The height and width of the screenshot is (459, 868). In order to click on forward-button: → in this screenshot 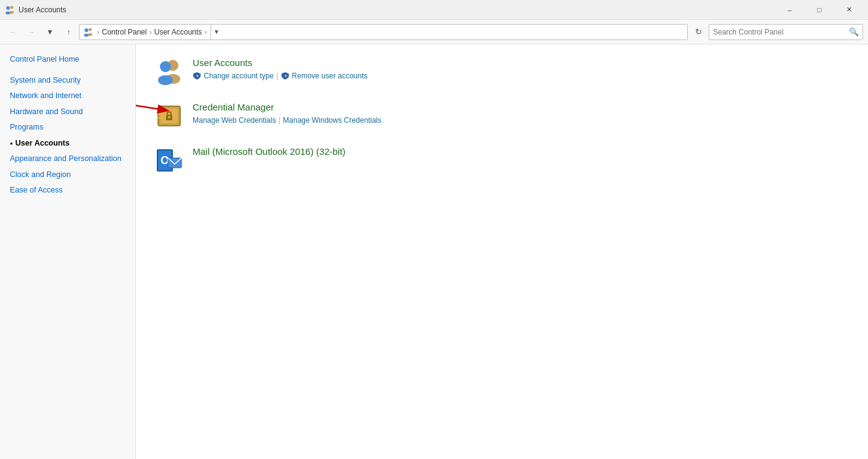, I will do `click(31, 32)`.